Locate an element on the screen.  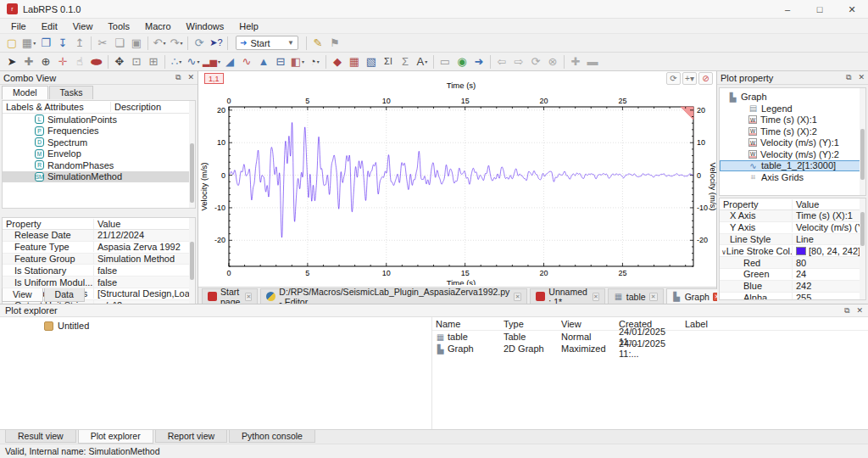
go-forward-button: ➜ is located at coordinates (479, 61).